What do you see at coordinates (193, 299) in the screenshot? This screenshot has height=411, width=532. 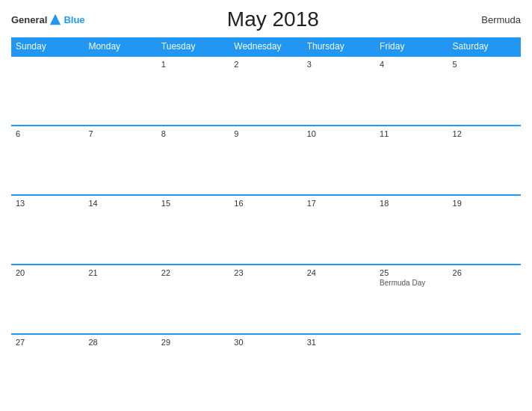 I see `calendar-cell: 22` at bounding box center [193, 299].